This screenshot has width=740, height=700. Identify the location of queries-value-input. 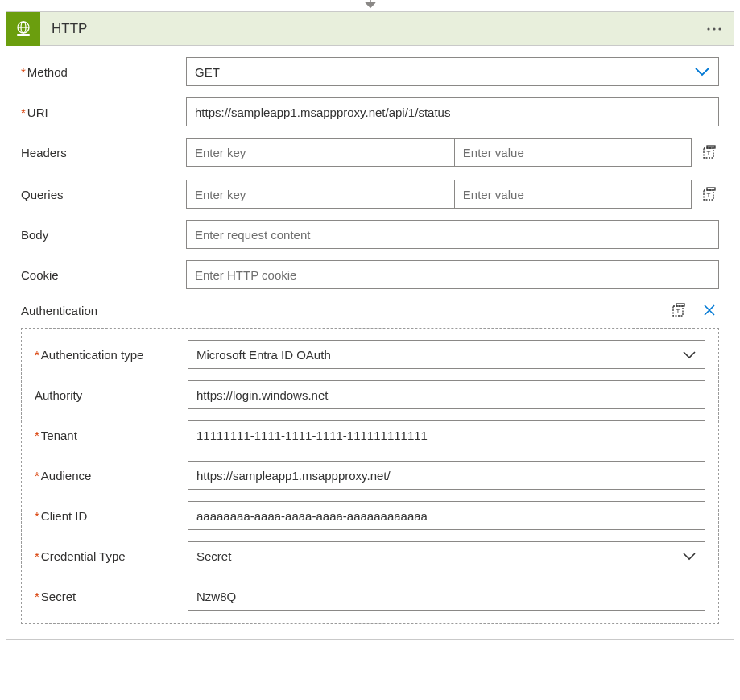
(573, 194).